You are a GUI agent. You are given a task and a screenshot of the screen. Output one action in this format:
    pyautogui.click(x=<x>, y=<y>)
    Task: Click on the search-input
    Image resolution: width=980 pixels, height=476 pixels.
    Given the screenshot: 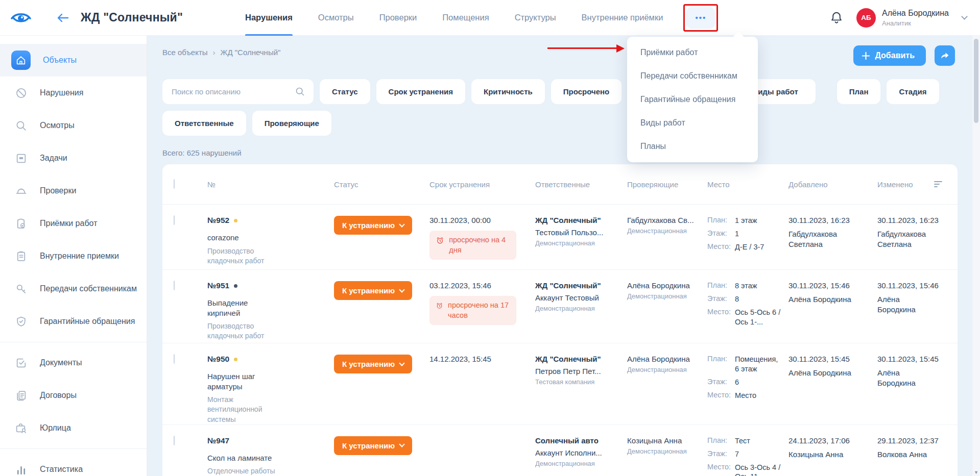 What is the action you would take?
    pyautogui.click(x=238, y=92)
    